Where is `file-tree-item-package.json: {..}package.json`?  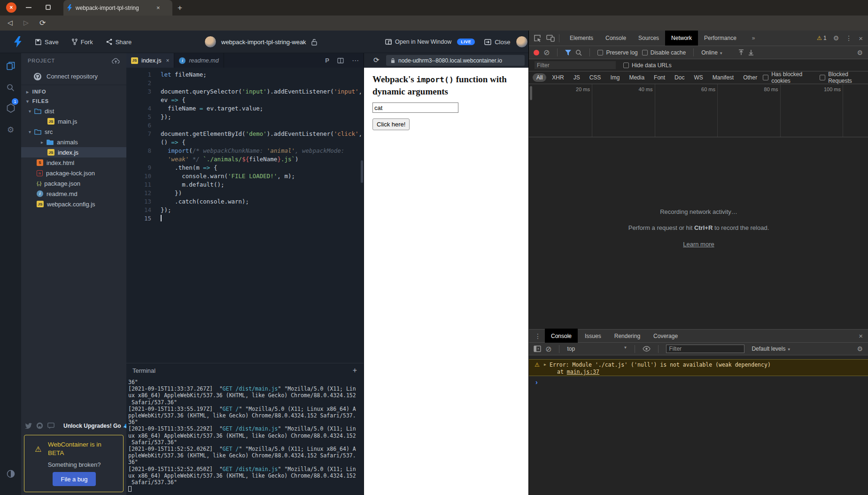 file-tree-item-package.json: {..}package.json is located at coordinates (74, 183).